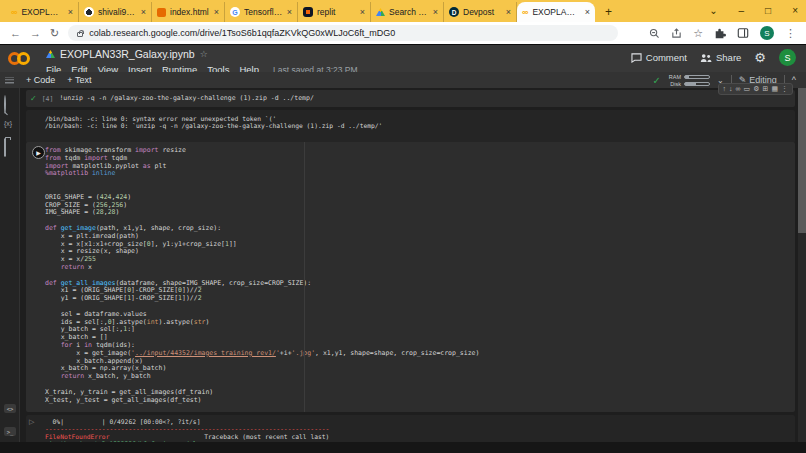  I want to click on terminal-icon: >_, so click(10, 432).